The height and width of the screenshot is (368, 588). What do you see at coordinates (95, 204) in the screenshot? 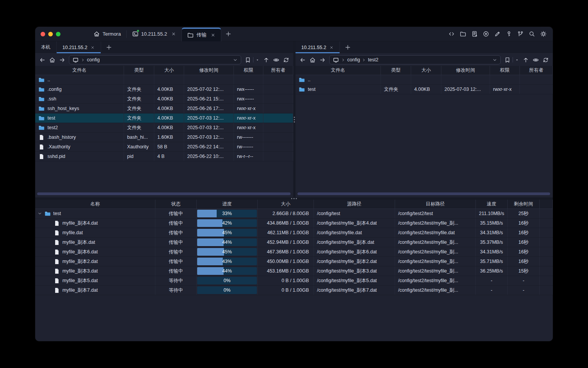
I see `col-name: 名称` at bounding box center [95, 204].